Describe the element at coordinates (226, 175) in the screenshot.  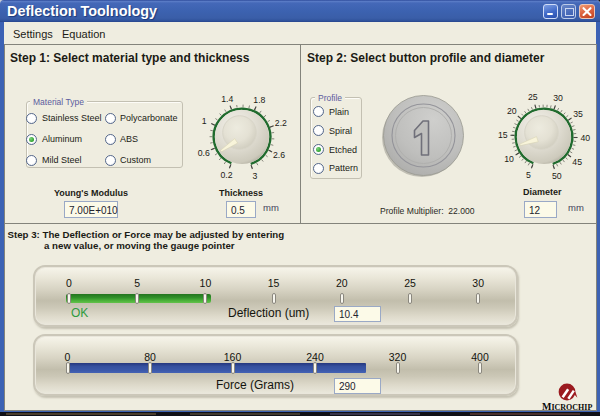
I see `svg-text: 0.2` at that location.